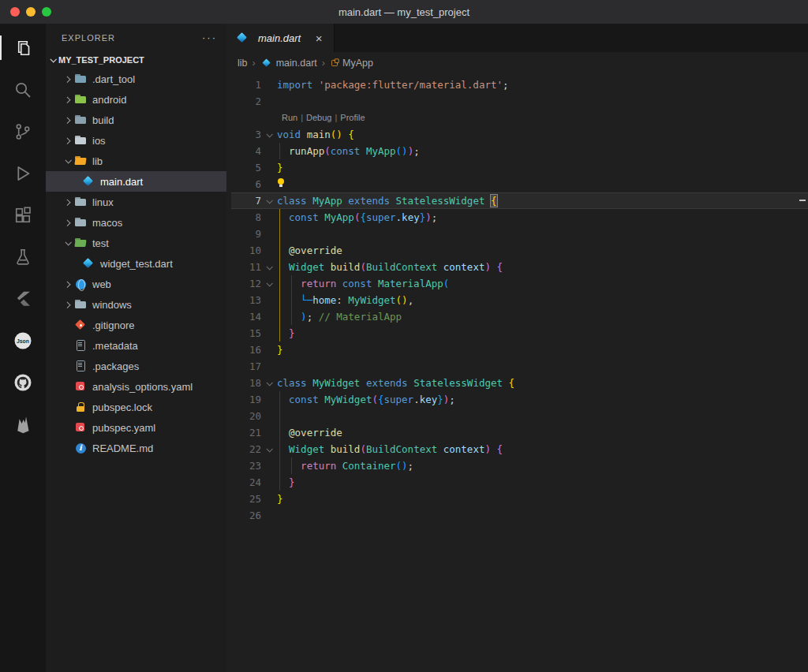 This screenshot has width=808, height=672. Describe the element at coordinates (136, 284) in the screenshot. I see `tree-item-web: web` at that location.